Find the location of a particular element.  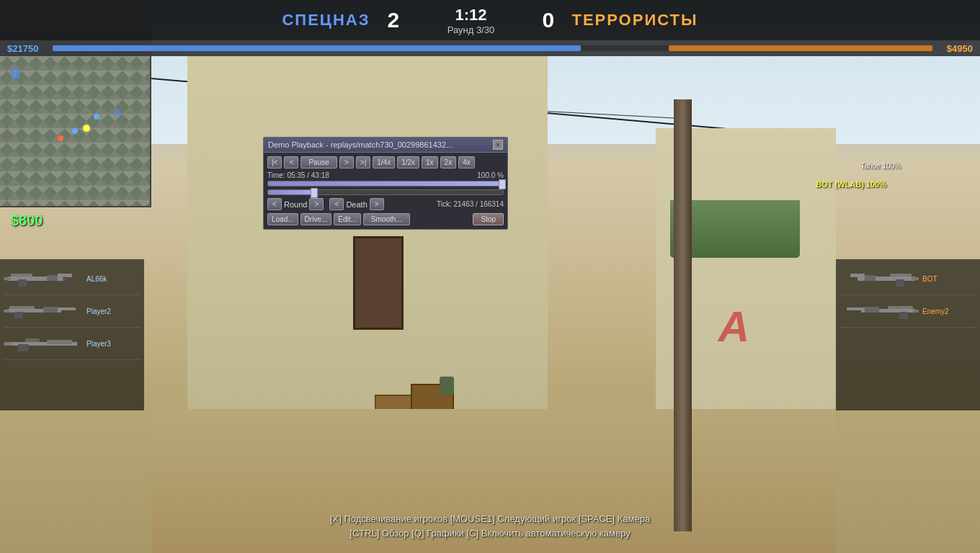

demo-title: Demo Playback - replays/match730_0029986… is located at coordinates (360, 145).